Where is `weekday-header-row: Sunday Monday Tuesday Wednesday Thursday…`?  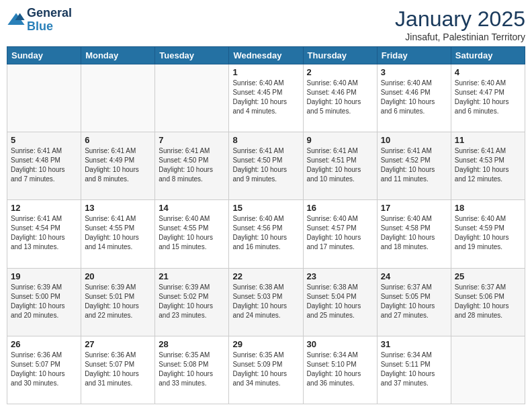
weekday-header-row: Sunday Monday Tuesday Wednesday Thursday… is located at coordinates (266, 56).